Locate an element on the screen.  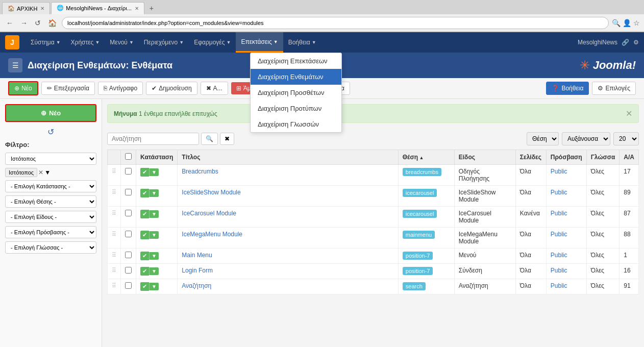
access-filter-select: - Επιλογή Πρόσβασης - is located at coordinates (51, 232).